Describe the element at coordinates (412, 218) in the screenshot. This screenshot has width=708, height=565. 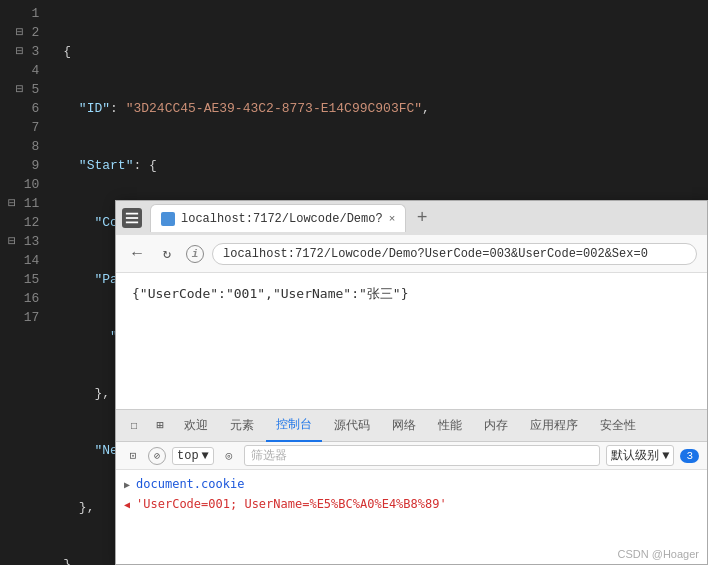
I see `tab-bar: localhost:7172/Lowcode/Demo? × +` at that location.